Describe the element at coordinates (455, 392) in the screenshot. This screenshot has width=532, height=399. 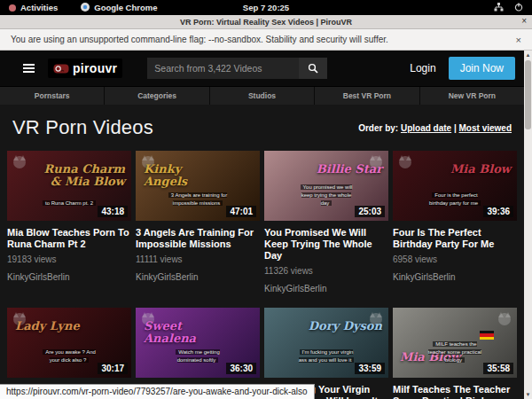
I see `video-title-link: Milf Teaches The Teacher Some Practical …` at that location.